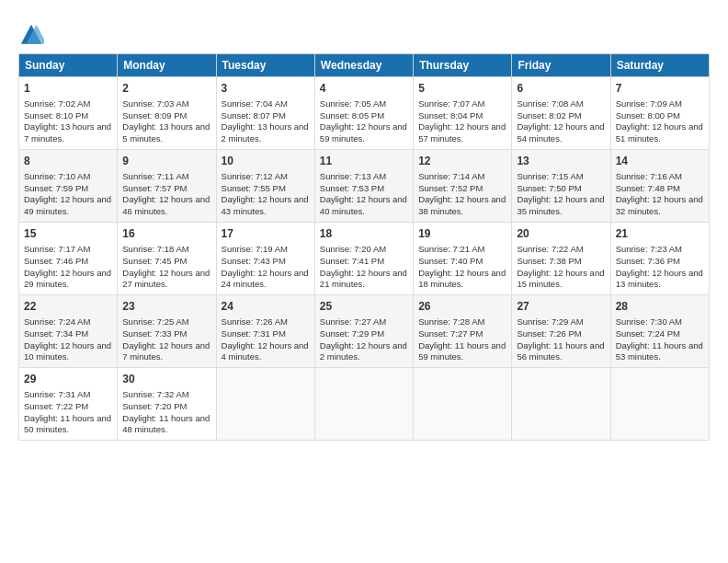 This screenshot has width=728, height=563. I want to click on day-number: 5, so click(462, 88).